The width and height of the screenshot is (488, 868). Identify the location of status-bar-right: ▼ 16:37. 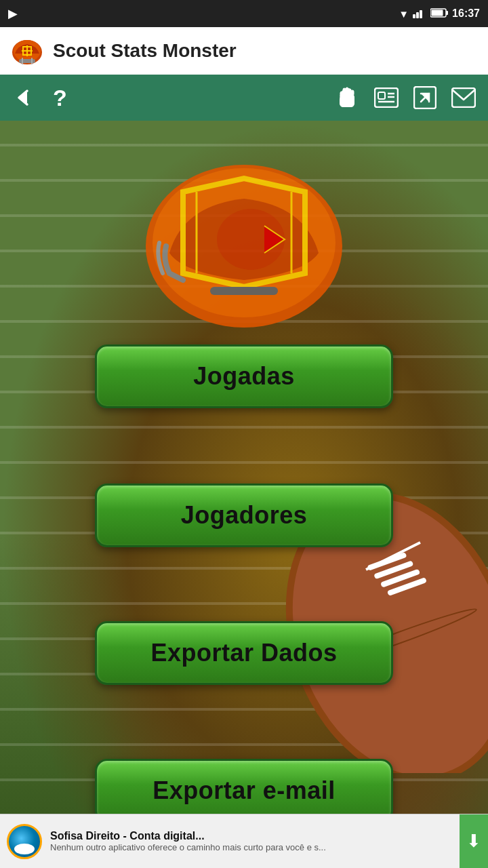
(439, 14).